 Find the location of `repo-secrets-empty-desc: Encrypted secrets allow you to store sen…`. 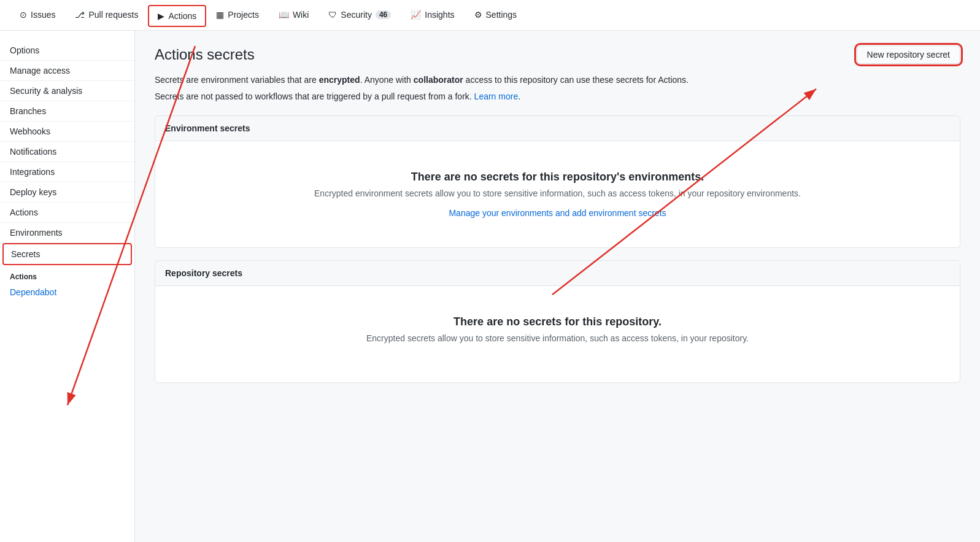

repo-secrets-empty-desc: Encrypted secrets allow you to store sen… is located at coordinates (557, 338).